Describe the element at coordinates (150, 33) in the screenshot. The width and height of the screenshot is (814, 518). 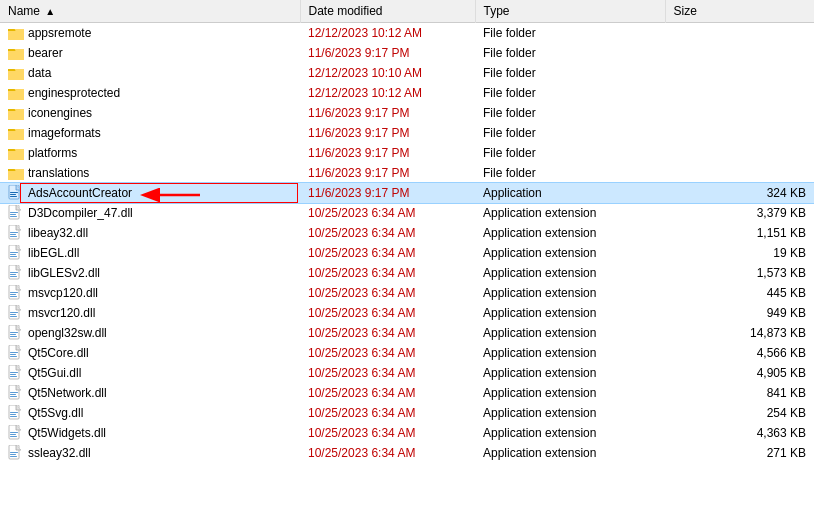
I see `cell-name: appsremote` at that location.